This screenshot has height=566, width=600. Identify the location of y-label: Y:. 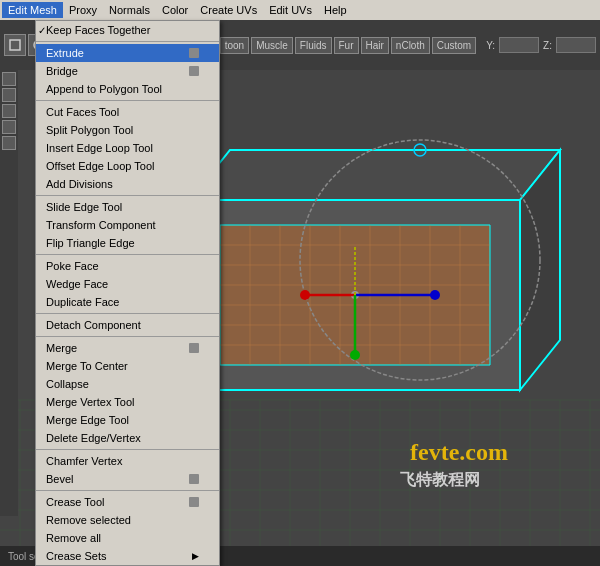
(490, 46).